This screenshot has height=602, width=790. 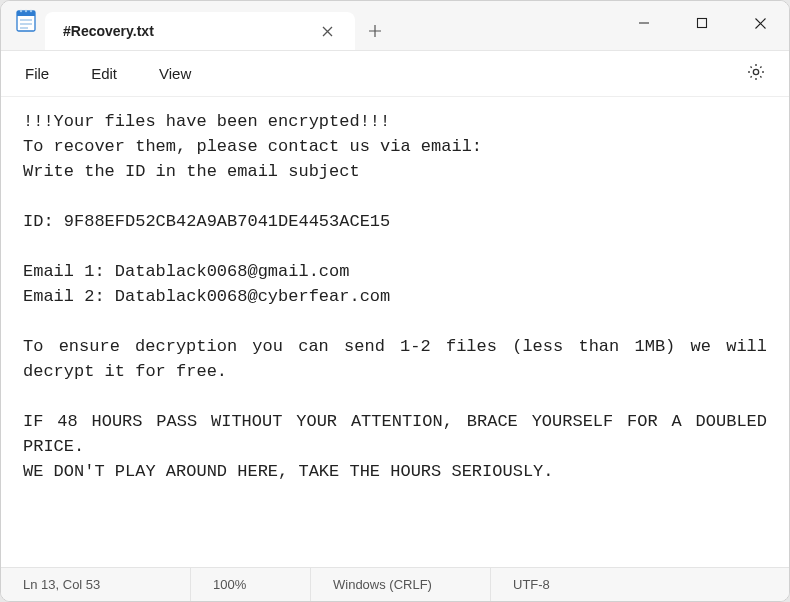 I want to click on settings-button, so click(x=756, y=74).